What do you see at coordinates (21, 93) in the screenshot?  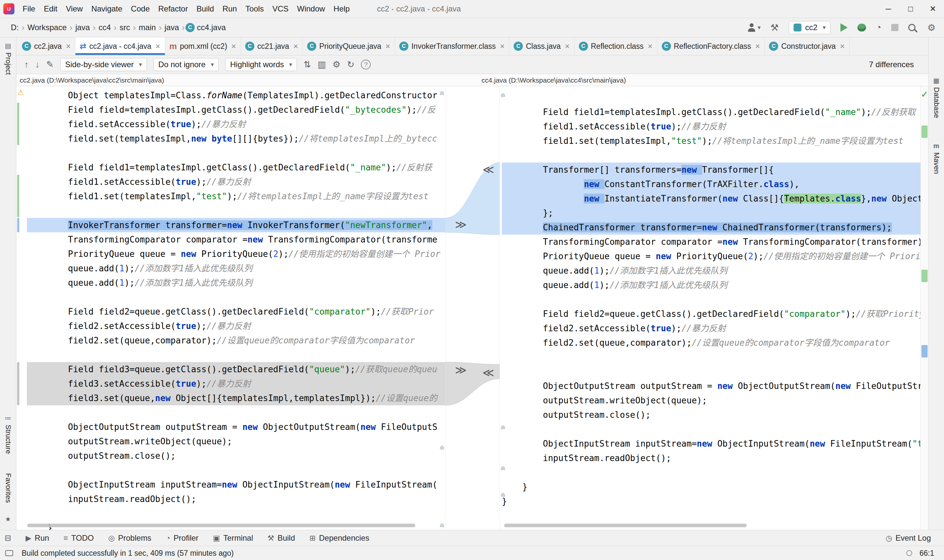 I see `warning-icon: ⚠` at bounding box center [21, 93].